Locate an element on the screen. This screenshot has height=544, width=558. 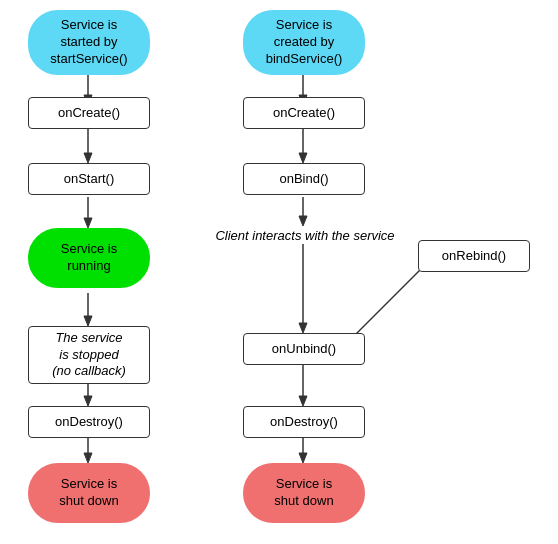
onunbind-node: onUnbind() is located at coordinates (304, 349).